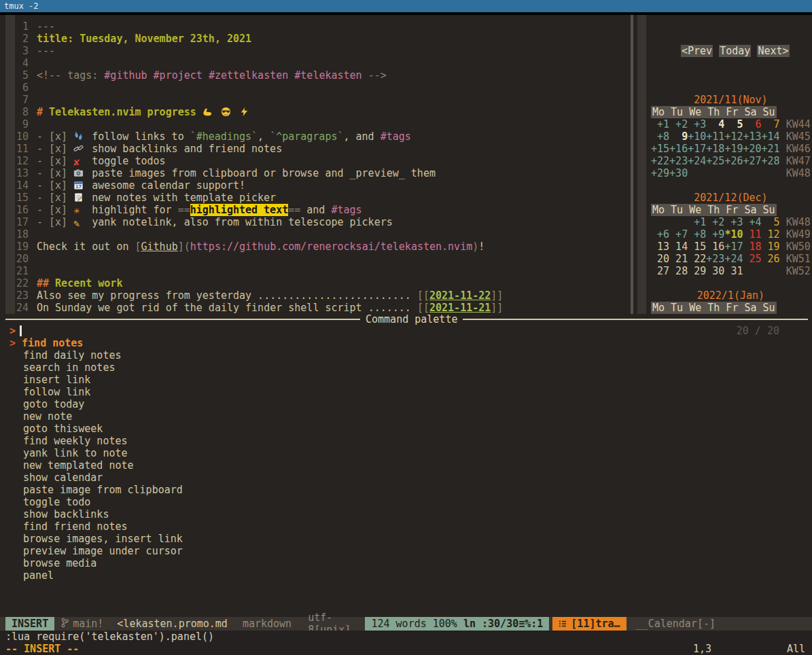  I want to click on link-text: Github, so click(160, 247).